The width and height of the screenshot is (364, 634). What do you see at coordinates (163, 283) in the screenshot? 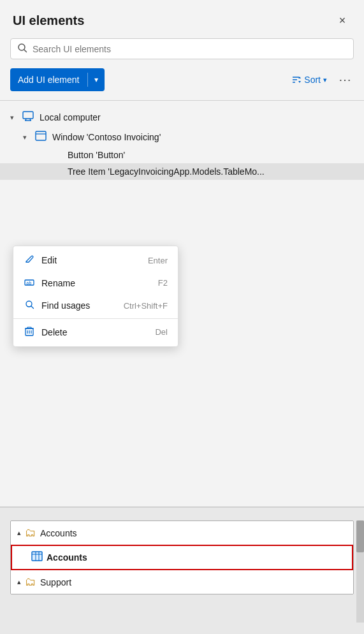
I see `rename-shortcut: F2` at bounding box center [163, 283].